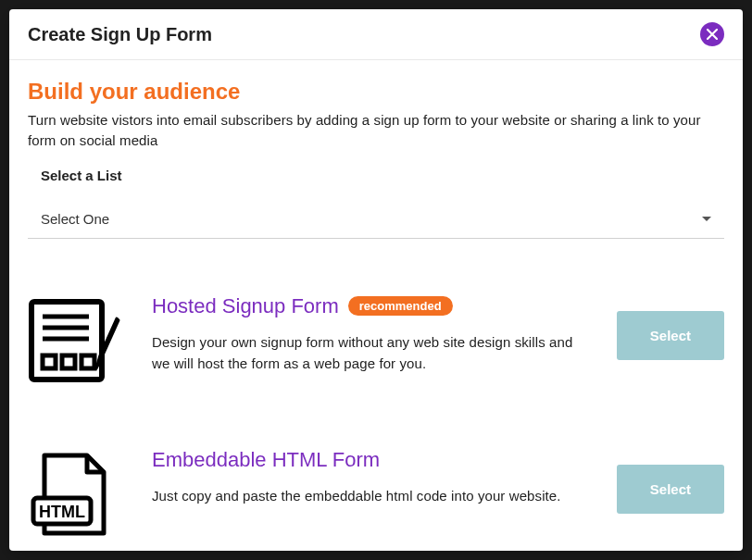 The height and width of the screenshot is (560, 752). Describe the element at coordinates (369, 478) in the screenshot. I see `option-embed-text: Embeddable HTML Form Just copy and paste…` at that location.